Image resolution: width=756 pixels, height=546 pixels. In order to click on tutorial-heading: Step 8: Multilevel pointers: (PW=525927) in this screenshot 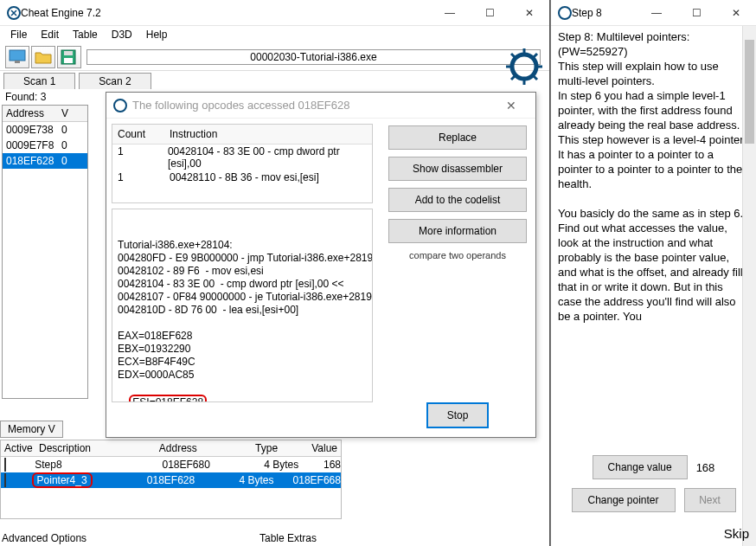, I will do `click(654, 44)`.